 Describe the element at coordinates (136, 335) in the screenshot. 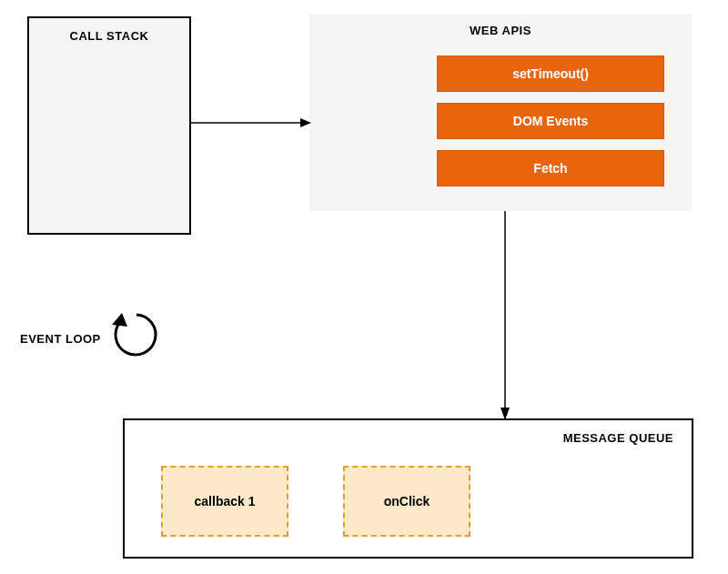

I see `event-loop-icon` at that location.